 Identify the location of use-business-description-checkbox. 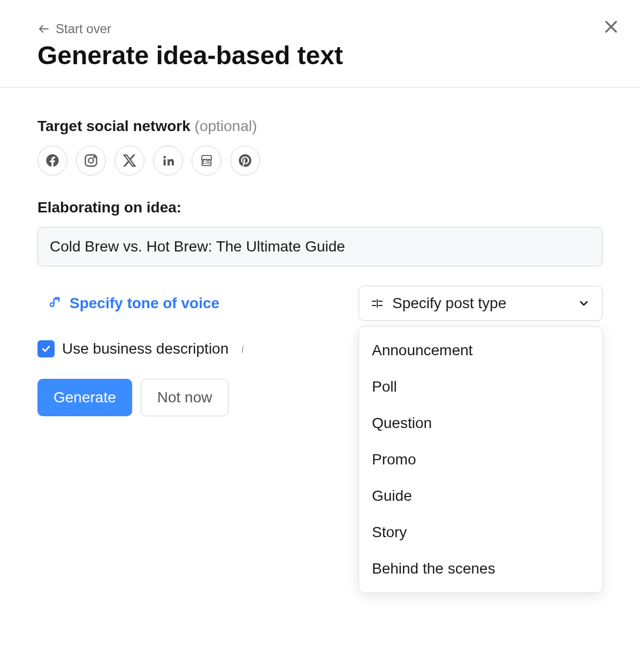
(46, 349).